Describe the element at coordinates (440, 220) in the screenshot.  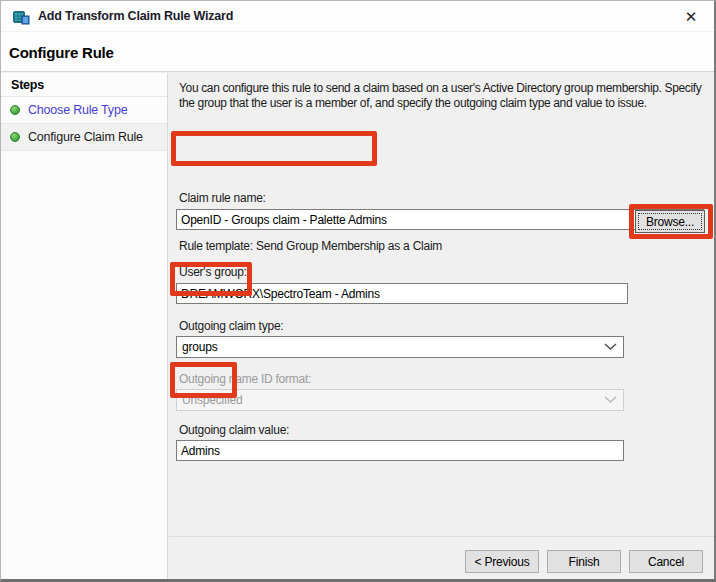
I see `claim-rule-name-input` at that location.